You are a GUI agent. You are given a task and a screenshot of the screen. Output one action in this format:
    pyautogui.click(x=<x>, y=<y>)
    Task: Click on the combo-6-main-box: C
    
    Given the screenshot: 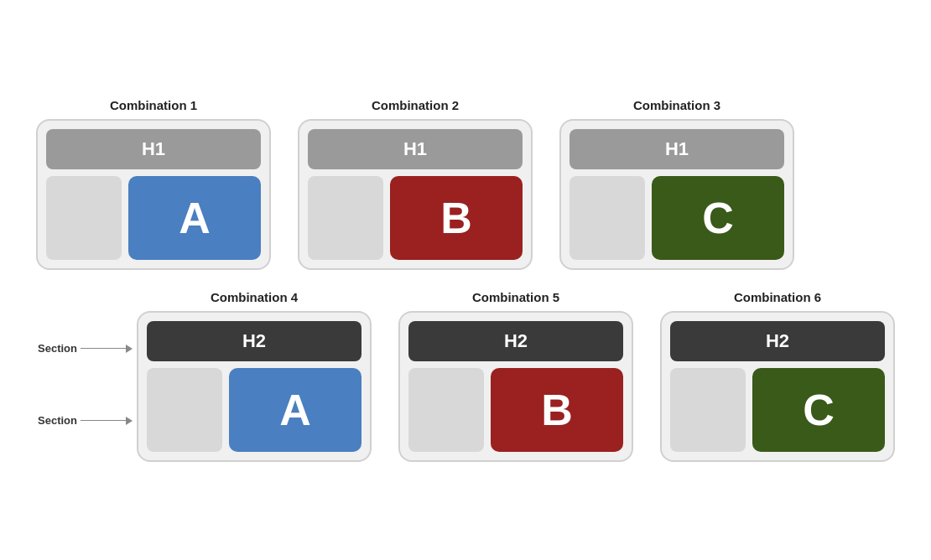 What is the action you would take?
    pyautogui.click(x=819, y=410)
    